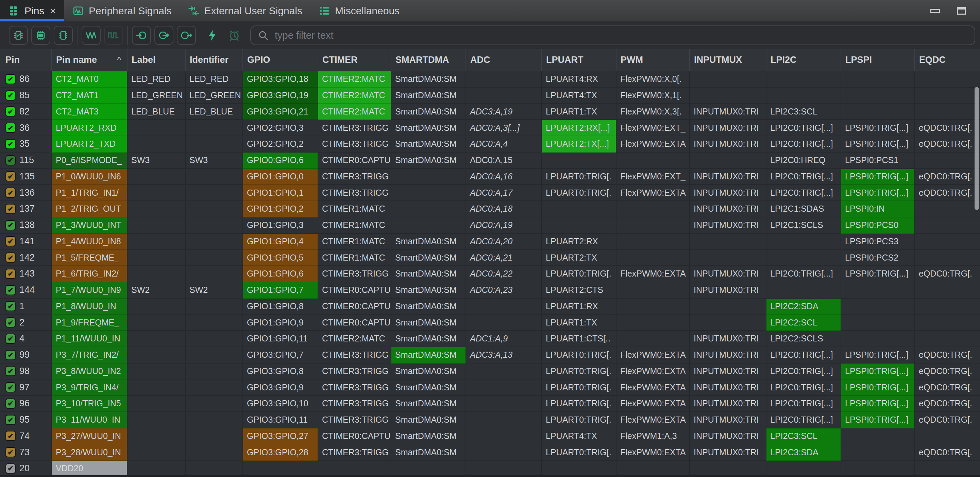 The image size is (980, 477). Describe the element at coordinates (214, 160) in the screenshot. I see `identifier-cell: SW3` at that location.